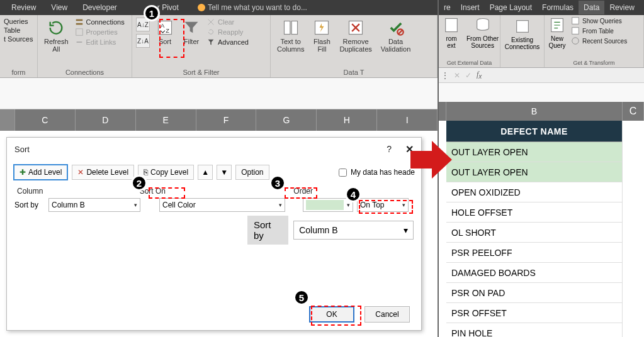 The width and height of the screenshot is (644, 337). I want to click on properties-button: Properties, so click(99, 32).